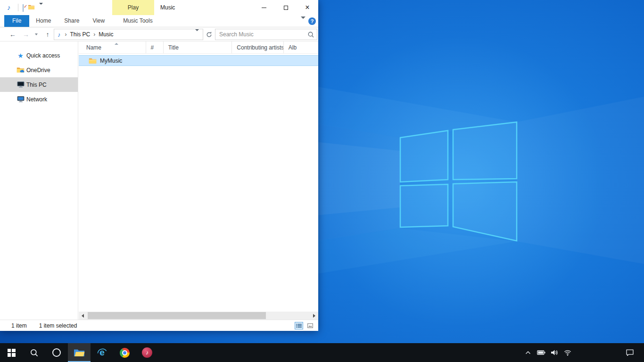 This screenshot has width=644, height=362. What do you see at coordinates (23, 8) in the screenshot?
I see `qat-properties-button` at bounding box center [23, 8].